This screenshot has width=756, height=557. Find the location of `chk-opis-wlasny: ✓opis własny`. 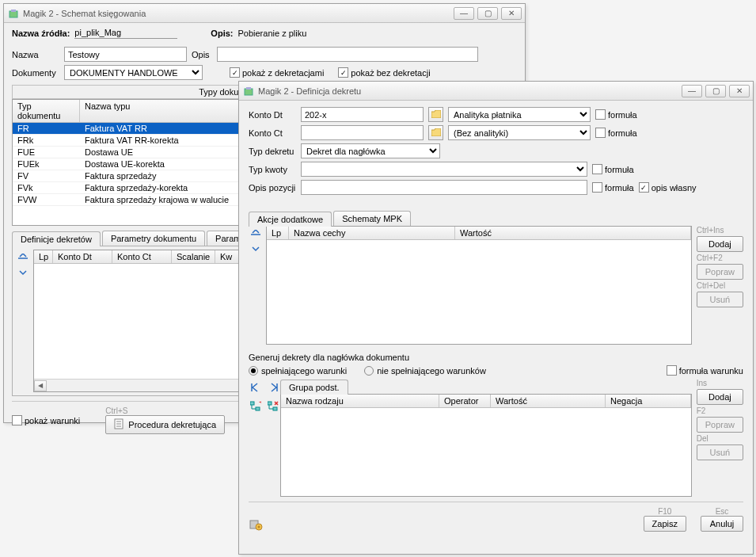

chk-opis-wlasny: ✓opis własny is located at coordinates (668, 187).